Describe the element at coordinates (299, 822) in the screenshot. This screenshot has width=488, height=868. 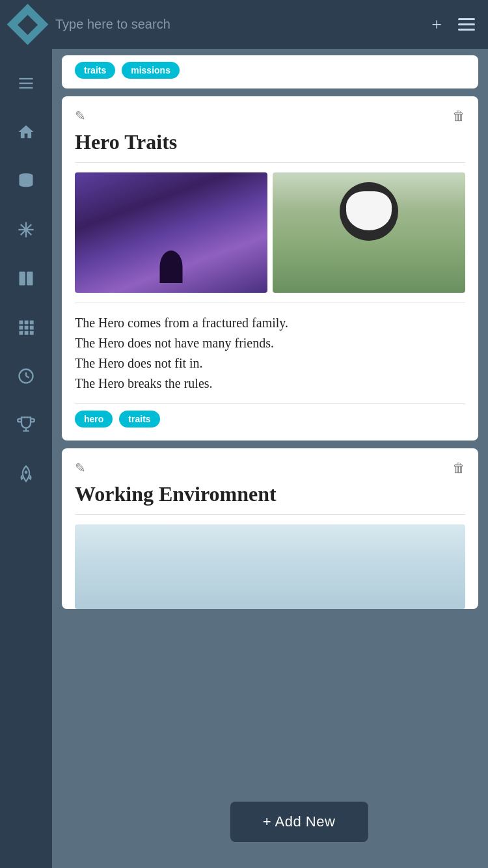
I see `add-new-button: + Add New` at that location.